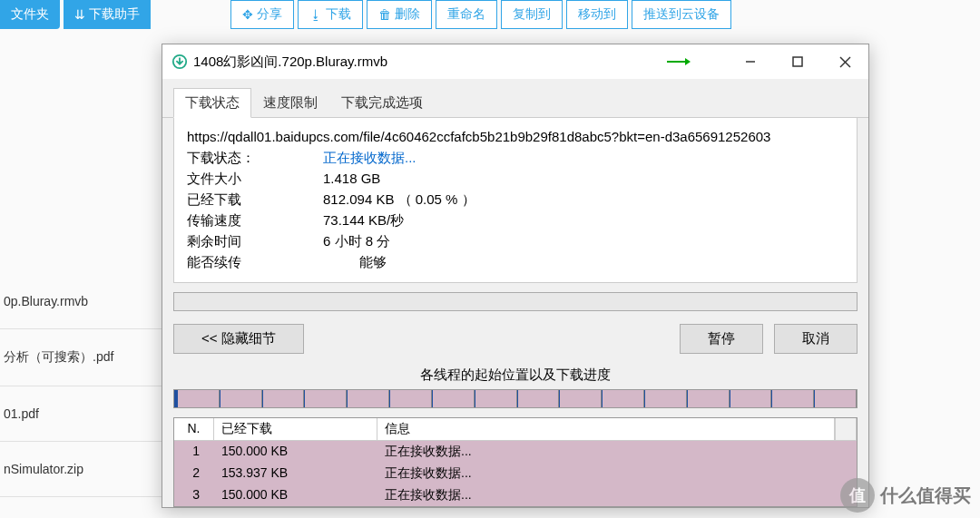 Image resolution: width=980 pixels, height=518 pixels. I want to click on tab-bar: 下载状态 速度限制 下载完成选项, so click(515, 98).